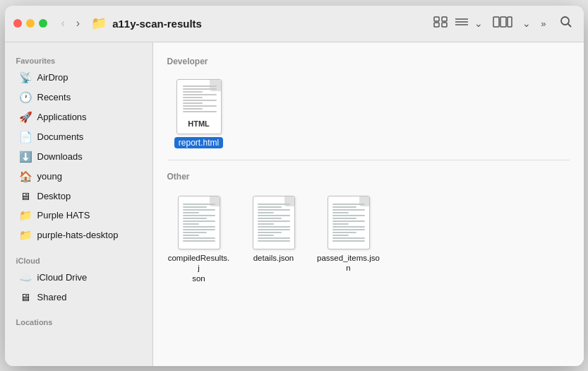  What do you see at coordinates (199, 105) in the screenshot?
I see `html-file-icon: HTML` at bounding box center [199, 105].